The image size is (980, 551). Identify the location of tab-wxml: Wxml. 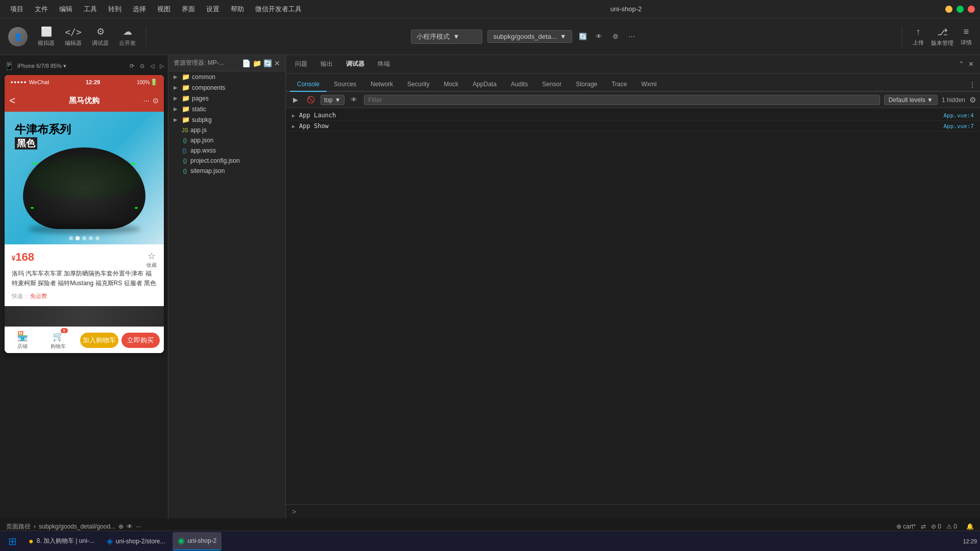
(649, 85).